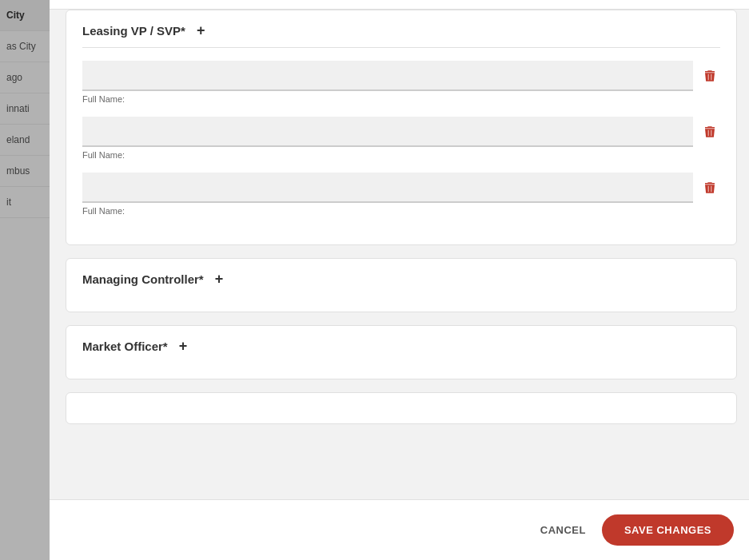  Describe the element at coordinates (401, 35) in the screenshot. I see `leasing-vp-svp-header: Leasing VP / SVP* +` at that location.